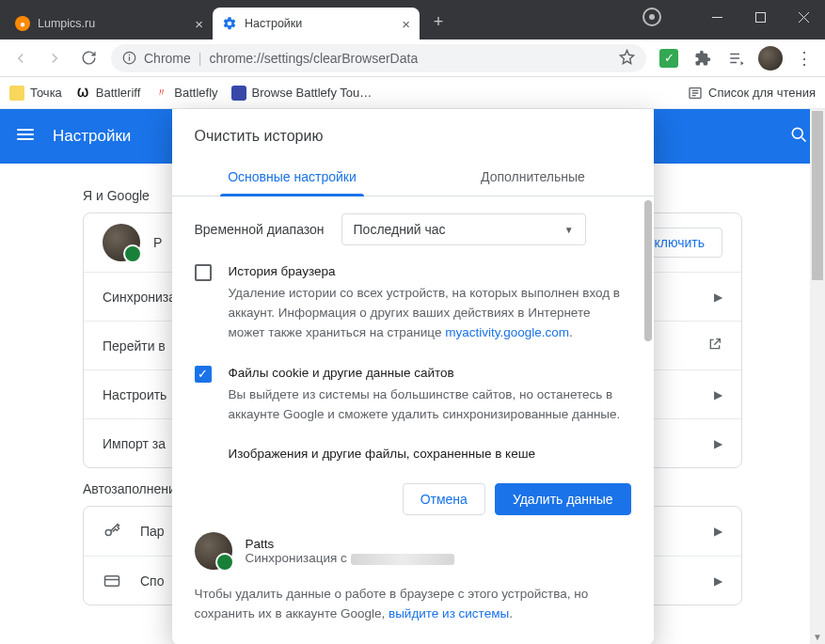 The width and height of the screenshot is (825, 644). Describe the element at coordinates (695, 93) in the screenshot. I see `reading-list-icon` at that location.